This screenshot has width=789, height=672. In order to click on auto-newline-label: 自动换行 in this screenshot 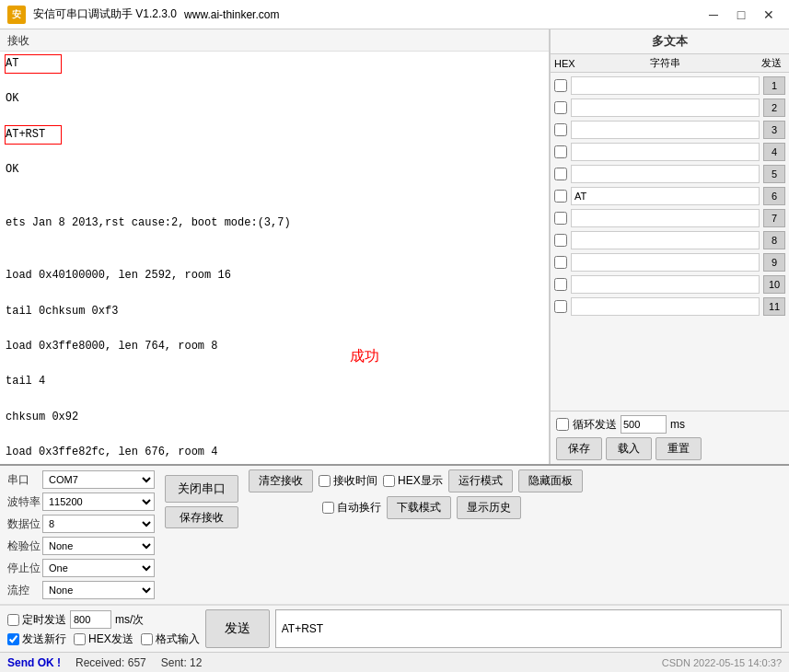, I will do `click(352, 508)`.